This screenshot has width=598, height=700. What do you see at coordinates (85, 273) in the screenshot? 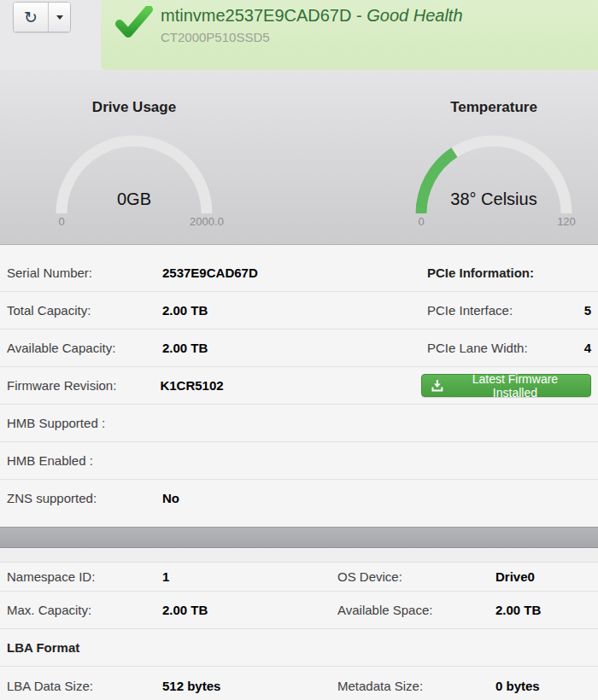
I see `row-label: Serial Number:` at bounding box center [85, 273].